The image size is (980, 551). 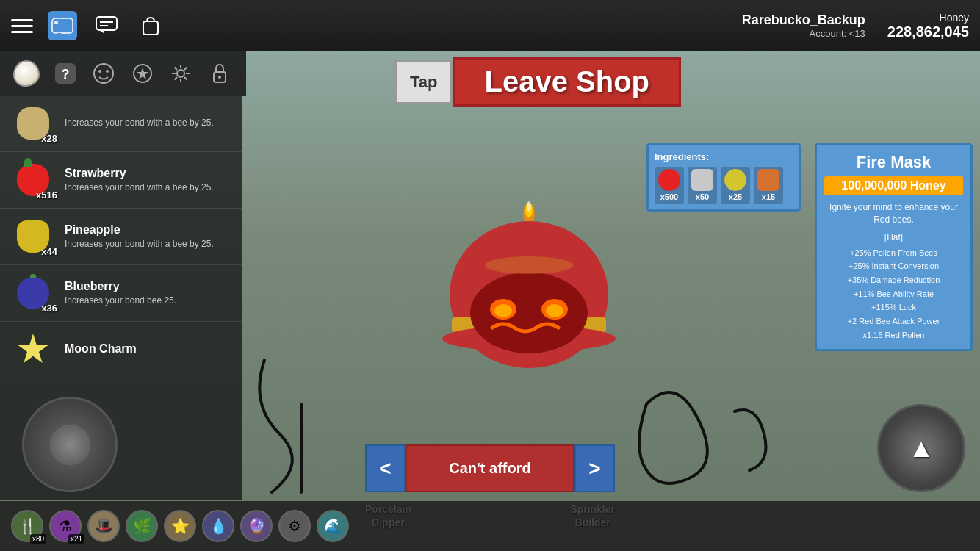 I want to click on nav-icon-chat-active, so click(x=62, y=26).